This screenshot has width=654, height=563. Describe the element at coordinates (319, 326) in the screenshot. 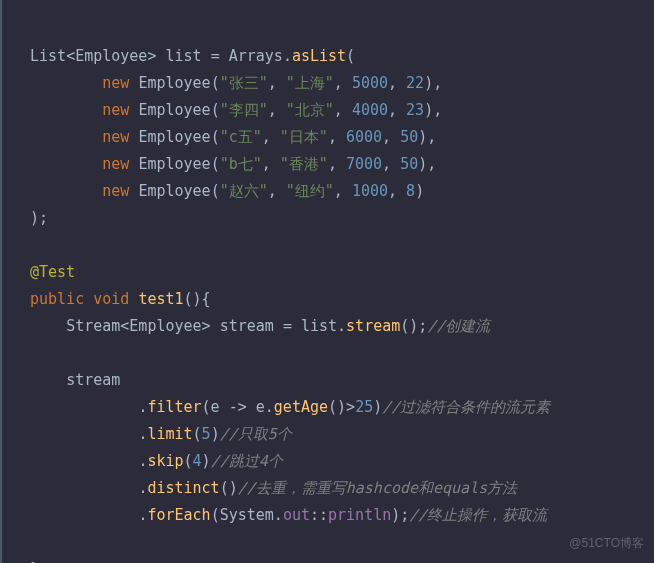

I see `list-ref: list` at that location.